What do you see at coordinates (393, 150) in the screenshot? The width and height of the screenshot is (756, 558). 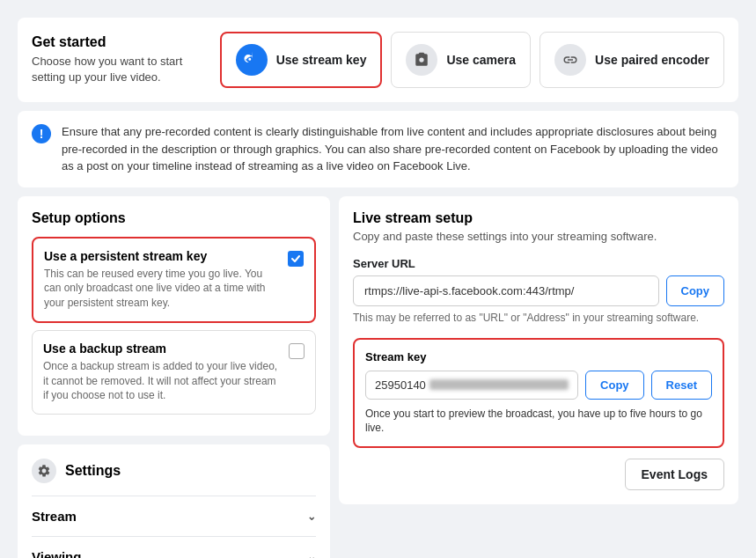 I see `notice-text: Ensure that any pre-recorded content is …` at bounding box center [393, 150].